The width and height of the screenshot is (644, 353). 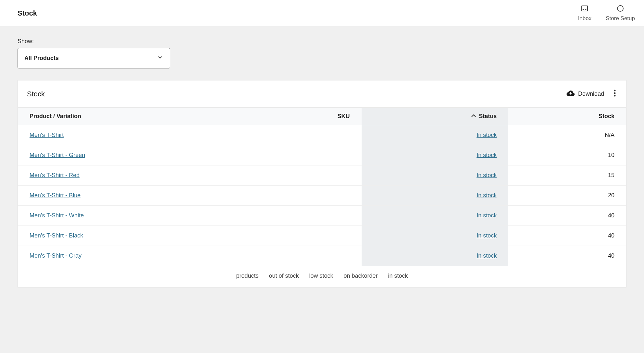 I want to click on cell-stock: 10, so click(x=567, y=155).